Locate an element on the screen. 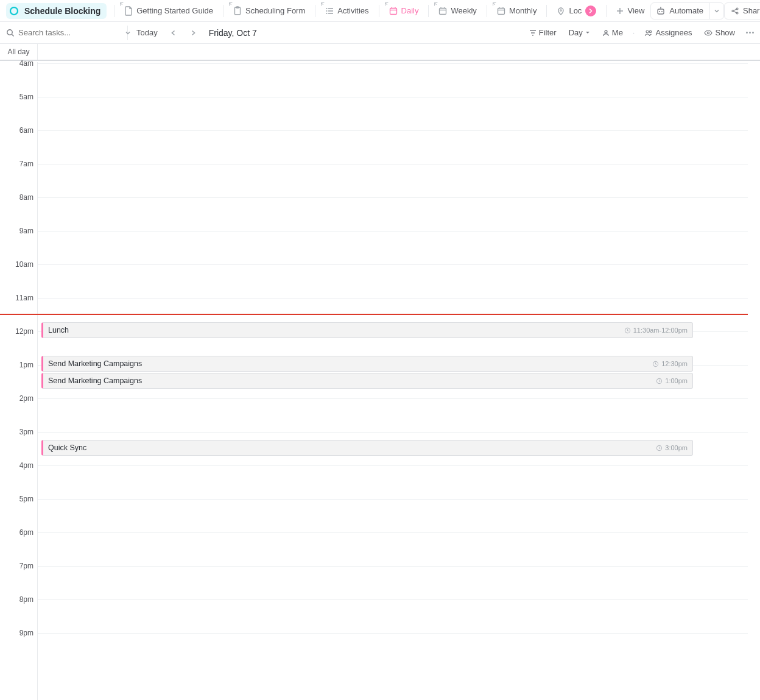  today-button: Today is located at coordinates (147, 33).